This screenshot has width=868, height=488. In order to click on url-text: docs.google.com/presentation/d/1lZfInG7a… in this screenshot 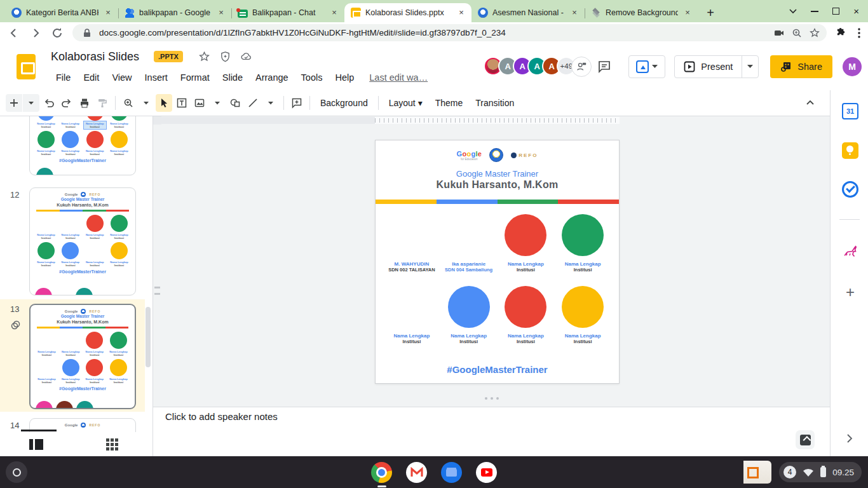, I will do `click(433, 33)`.